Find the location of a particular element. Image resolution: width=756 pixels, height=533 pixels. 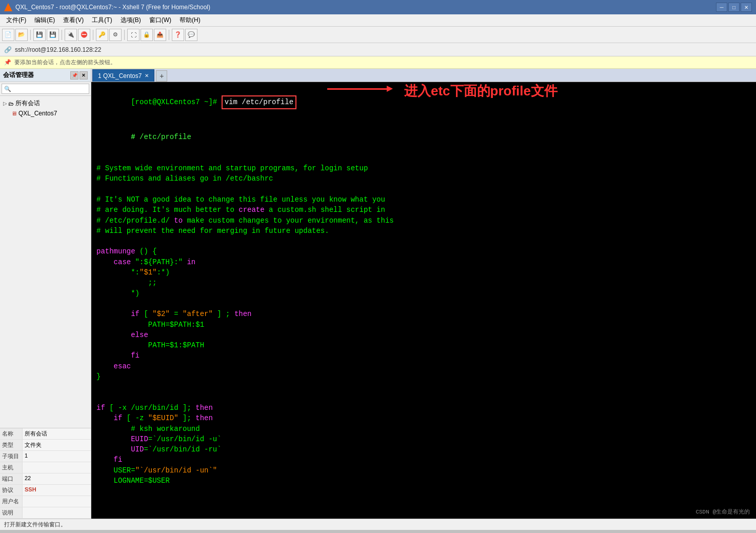

term-if-x: if [ -x /usr/bin/id ]; then is located at coordinates (424, 408).